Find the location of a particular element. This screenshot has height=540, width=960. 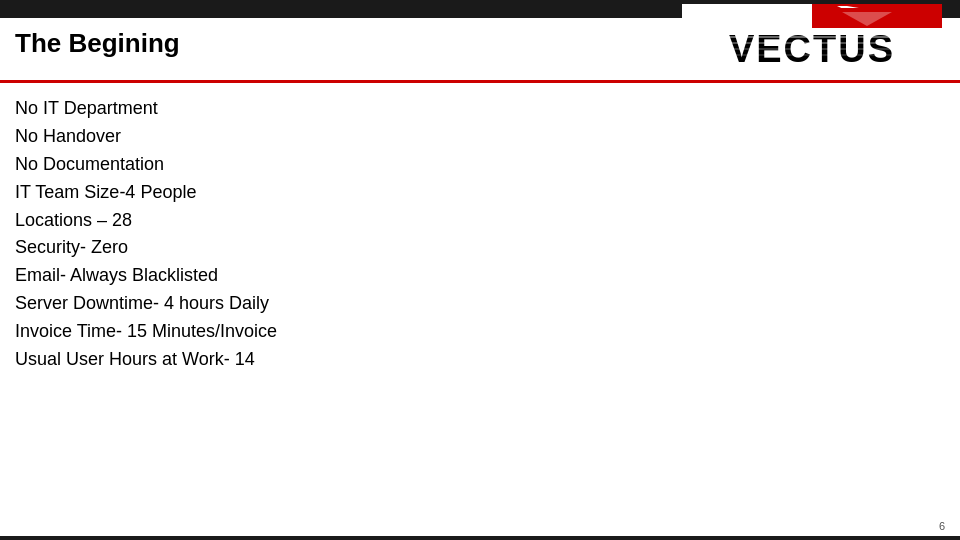

list-item: Email- Always Blacklisted is located at coordinates (480, 276).